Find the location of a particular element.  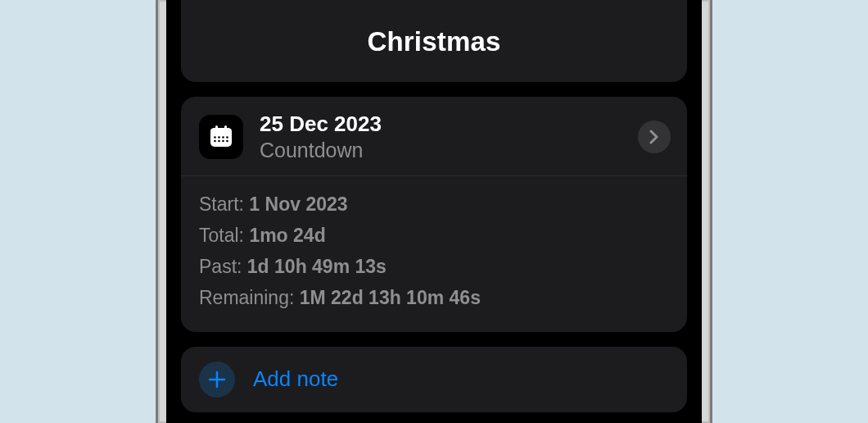

plus-icon is located at coordinates (217, 380).